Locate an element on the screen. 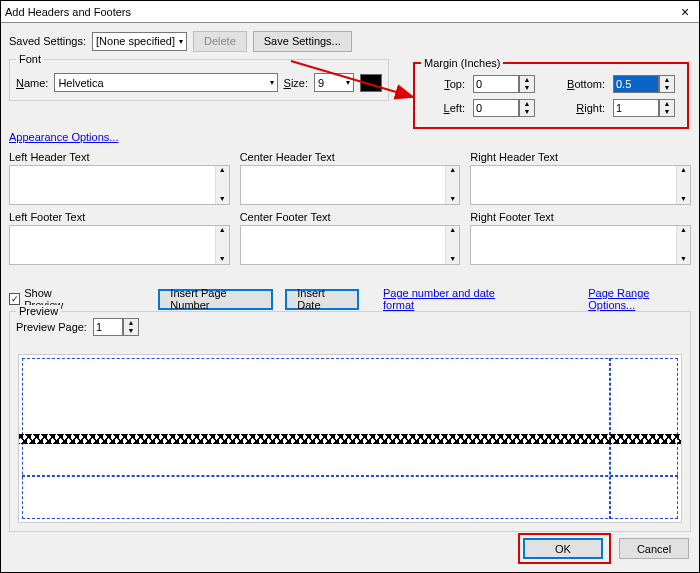  center-footer-textarea is located at coordinates (344, 245).